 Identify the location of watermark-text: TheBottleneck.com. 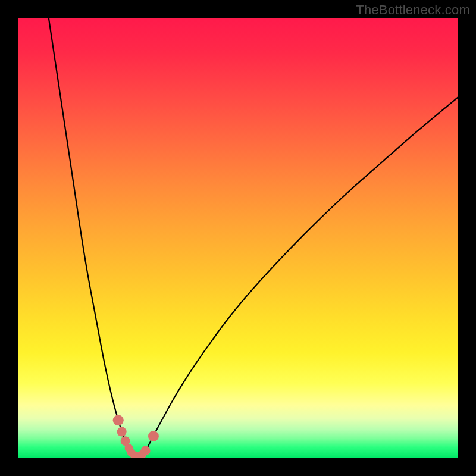
(413, 10).